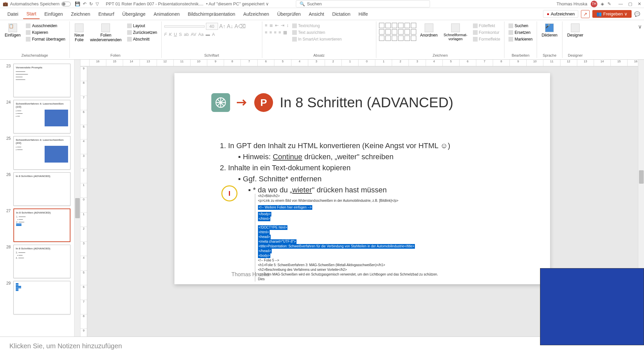  Describe the element at coordinates (201, 34) in the screenshot. I see `case-button: Aa` at that location.